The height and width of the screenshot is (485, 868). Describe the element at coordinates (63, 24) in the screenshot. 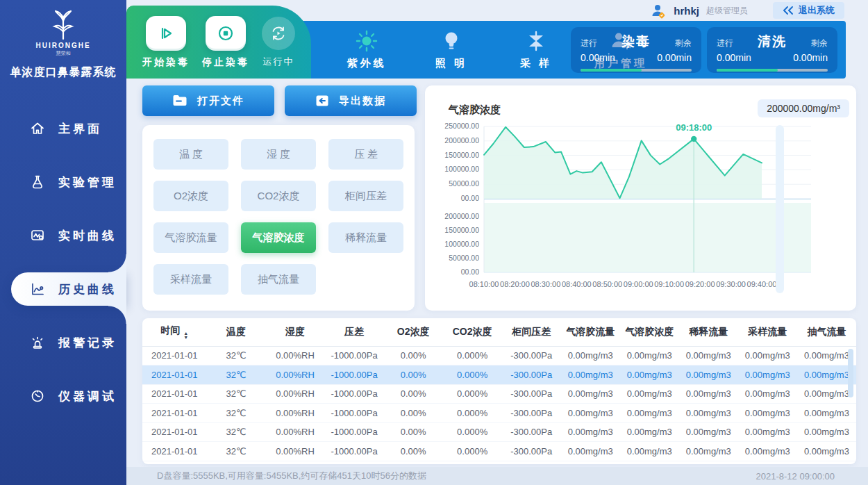

I see `logo-icon` at that location.